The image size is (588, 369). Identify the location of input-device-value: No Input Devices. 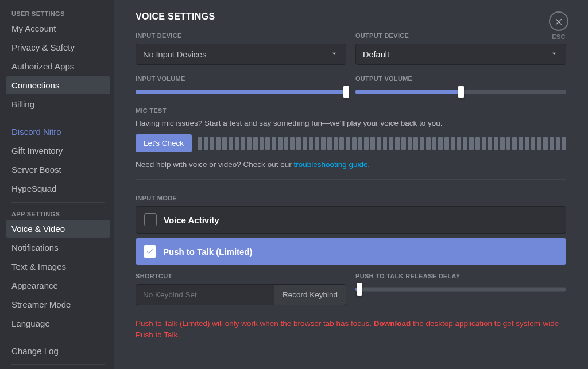
(175, 55).